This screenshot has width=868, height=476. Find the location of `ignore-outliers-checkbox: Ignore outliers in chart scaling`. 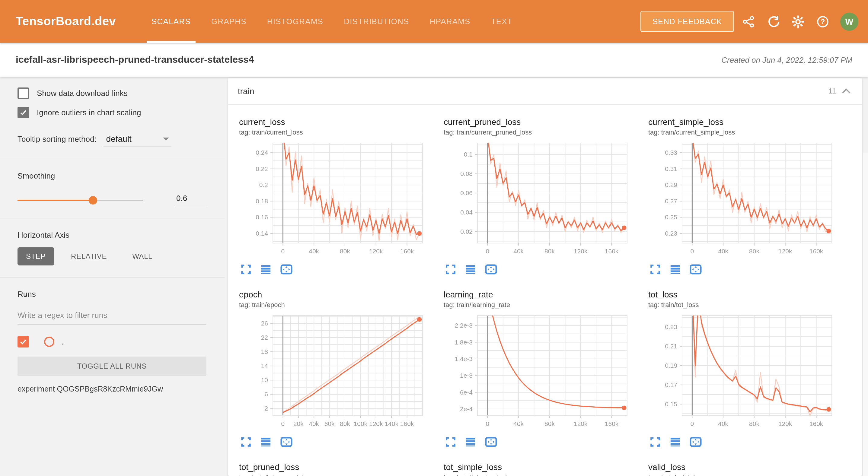

ignore-outliers-checkbox: Ignore outliers in chart scaling is located at coordinates (112, 113).